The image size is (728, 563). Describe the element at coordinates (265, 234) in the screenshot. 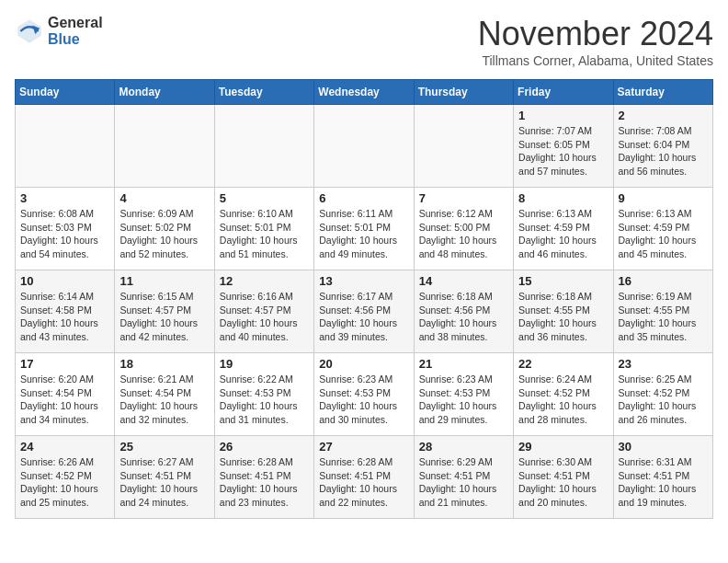

I see `day-info: Sunrise: 6:10 AM Sunset: 5:01 PM Dayligh…` at that location.